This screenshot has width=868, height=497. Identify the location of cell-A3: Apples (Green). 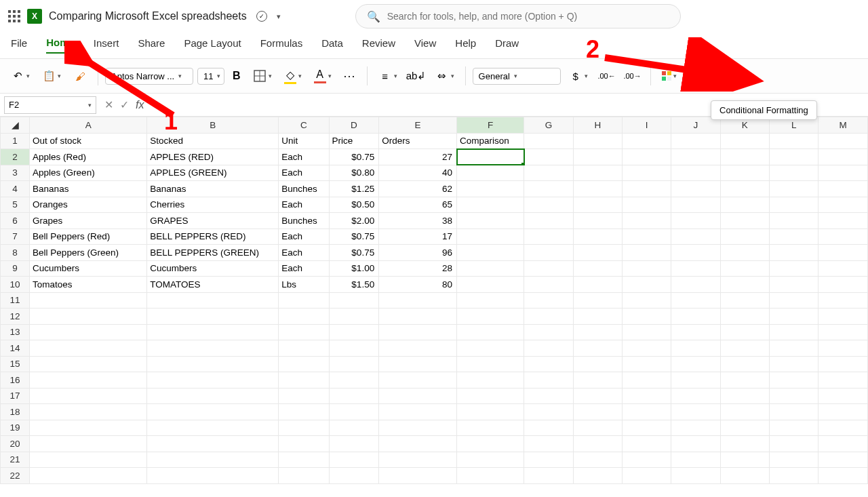
(88, 173).